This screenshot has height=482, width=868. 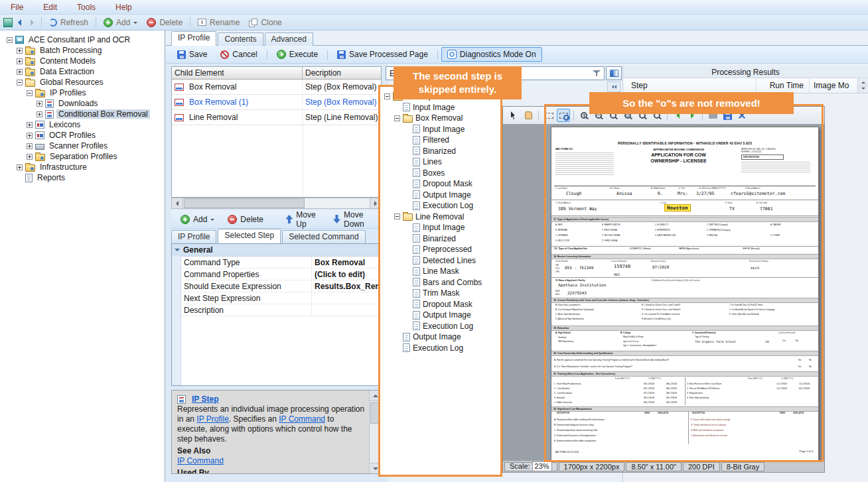 I want to click on tree-item: Separation Profiles, so click(x=85, y=156).